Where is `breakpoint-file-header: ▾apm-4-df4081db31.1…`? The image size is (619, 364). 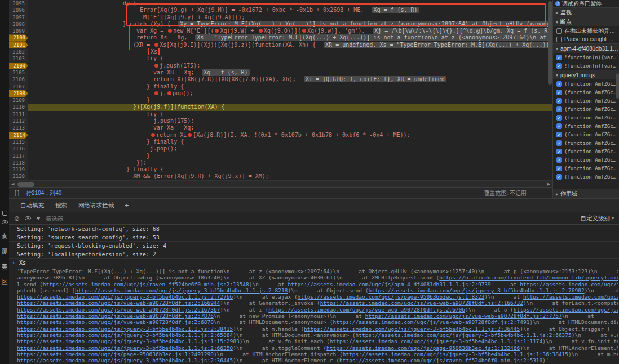 breakpoint-file-header: ▾apm-4-df4081db31.1… is located at coordinates (586, 48).